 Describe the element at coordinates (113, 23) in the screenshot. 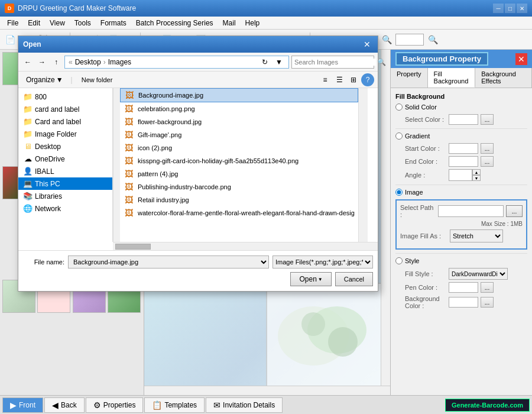

I see `menu-formats: Formats` at that location.